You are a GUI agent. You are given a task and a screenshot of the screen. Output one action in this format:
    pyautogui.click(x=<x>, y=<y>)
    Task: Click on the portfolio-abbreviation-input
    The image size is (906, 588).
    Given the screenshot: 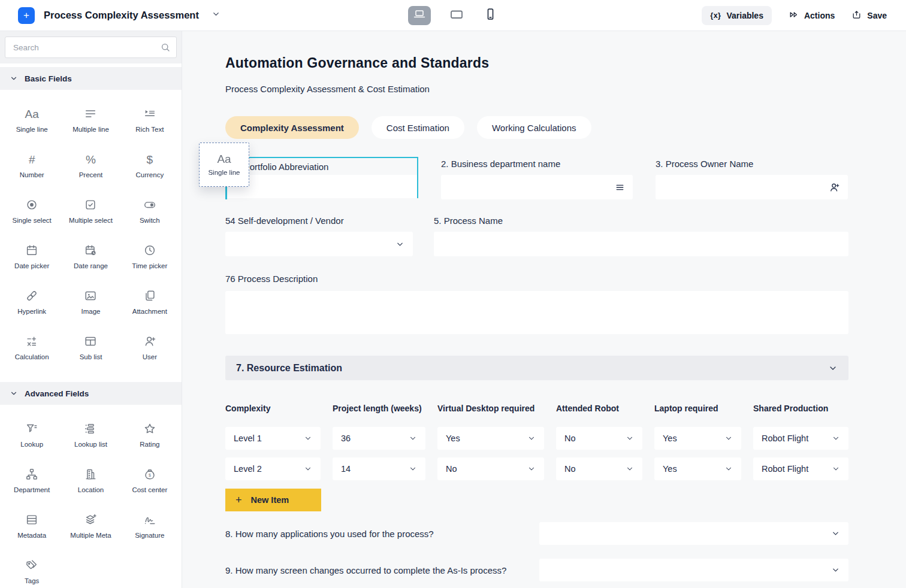 What is the action you would take?
    pyautogui.click(x=322, y=187)
    